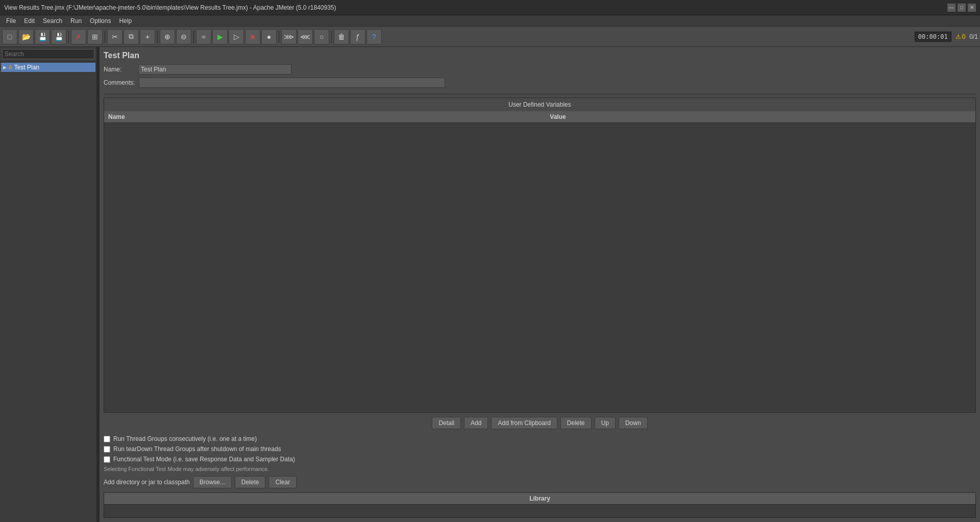 Image resolution: width=980 pixels, height=522 pixels. Describe the element at coordinates (283, 482) in the screenshot. I see `clear-button: Clear` at that location.